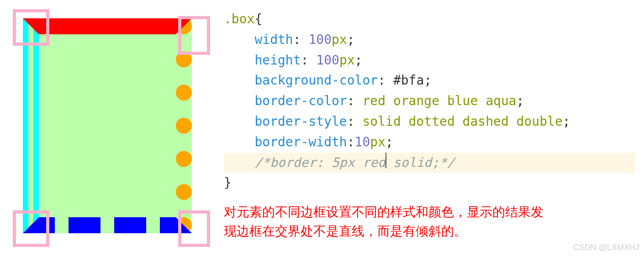 Image resolution: width=644 pixels, height=257 pixels. Describe the element at coordinates (429, 212) in the screenshot. I see `note-line-1: 对元素的不同边框设置不同的样式和颜色，显示的结果发` at that location.